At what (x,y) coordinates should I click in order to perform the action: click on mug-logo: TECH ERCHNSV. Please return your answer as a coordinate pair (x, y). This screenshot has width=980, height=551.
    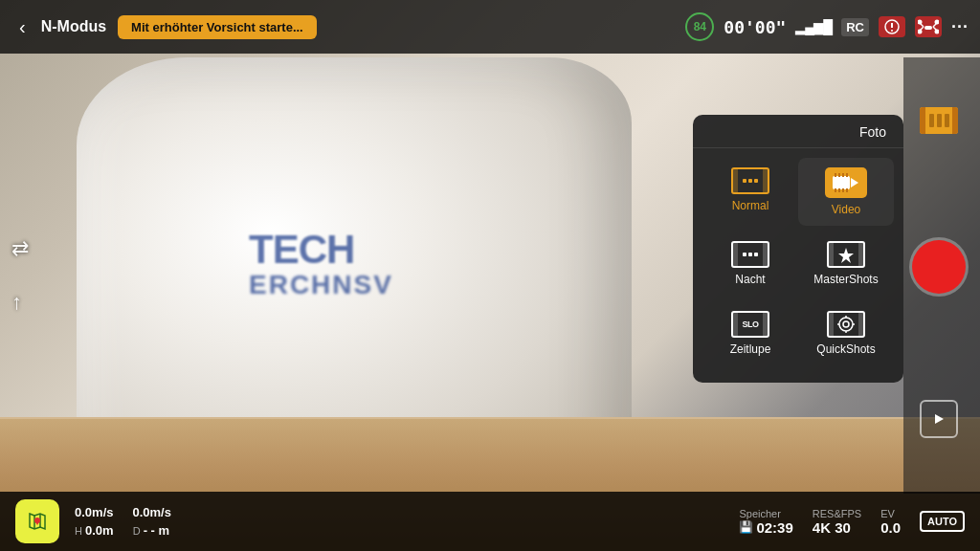
    Looking at the image, I should click on (373, 306).